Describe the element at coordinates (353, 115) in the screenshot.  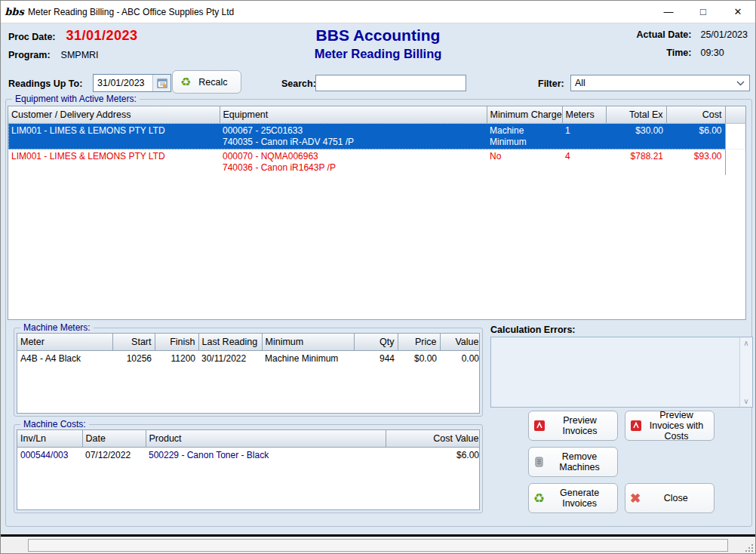
I see `col-equipment: Equipment` at that location.